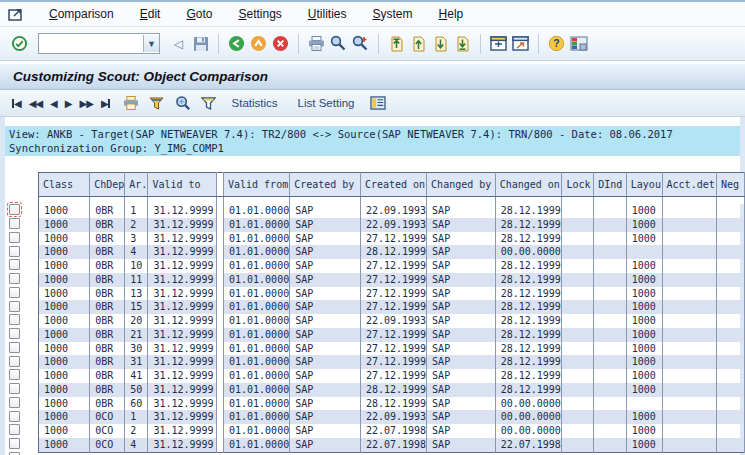 This screenshot has height=455, width=745. I want to click on table-row: 10000BR3131.12.999901.01.0000SAP27.12.19…, so click(392, 362).